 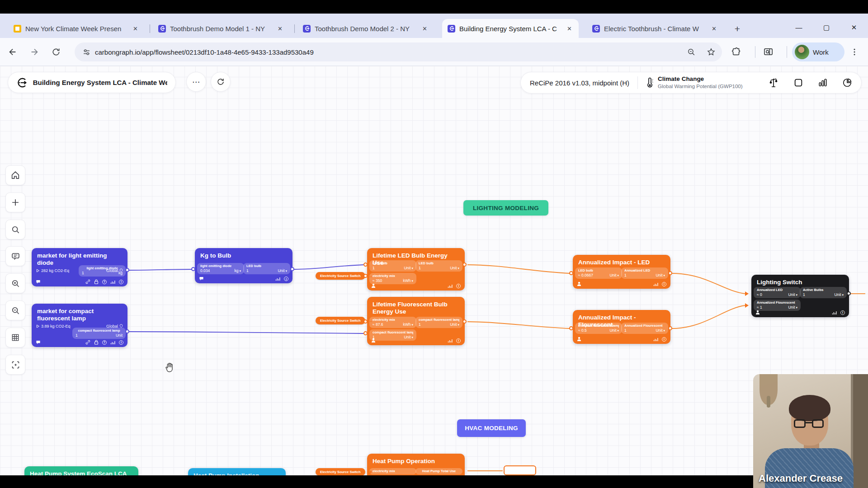 What do you see at coordinates (777, 305) in the screenshot?
I see `input-port: Annualized Flourescent ≈ 1Unit` at bounding box center [777, 305].